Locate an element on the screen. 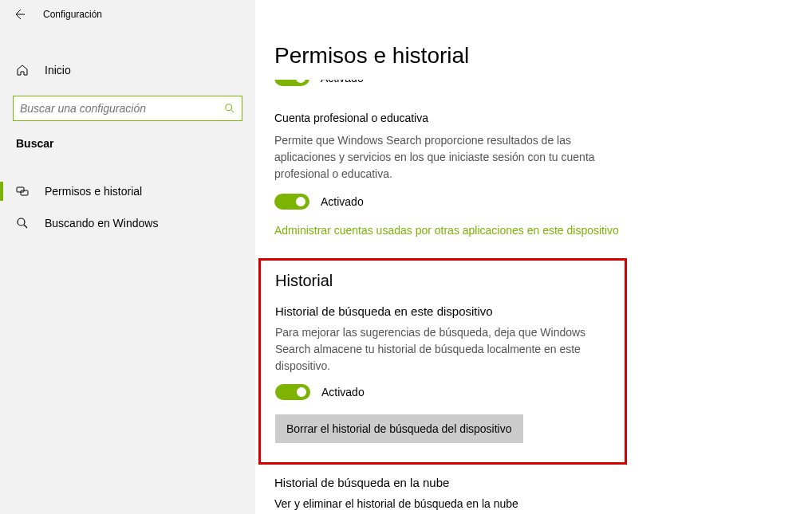 This screenshot has width=812, height=514. account-toggle-label: Activado is located at coordinates (342, 202).